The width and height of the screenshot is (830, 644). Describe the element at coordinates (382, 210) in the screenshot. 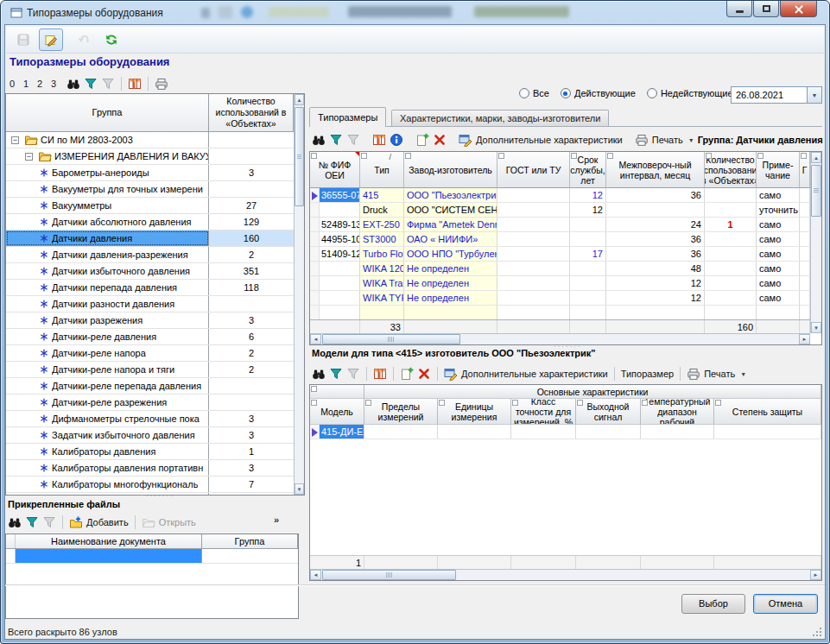

I see `grid-cell: Druck` at that location.